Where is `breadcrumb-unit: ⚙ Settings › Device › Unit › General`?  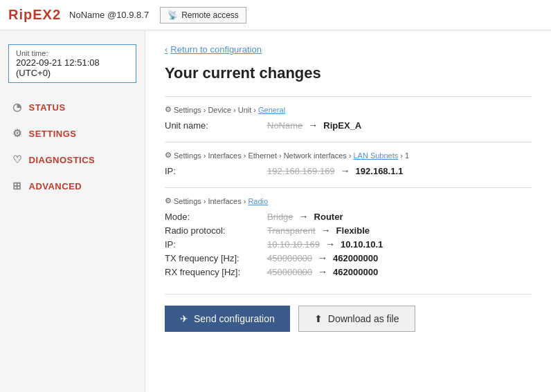
breadcrumb-unit: ⚙ Settings › Device › Unit › General is located at coordinates (348, 109).